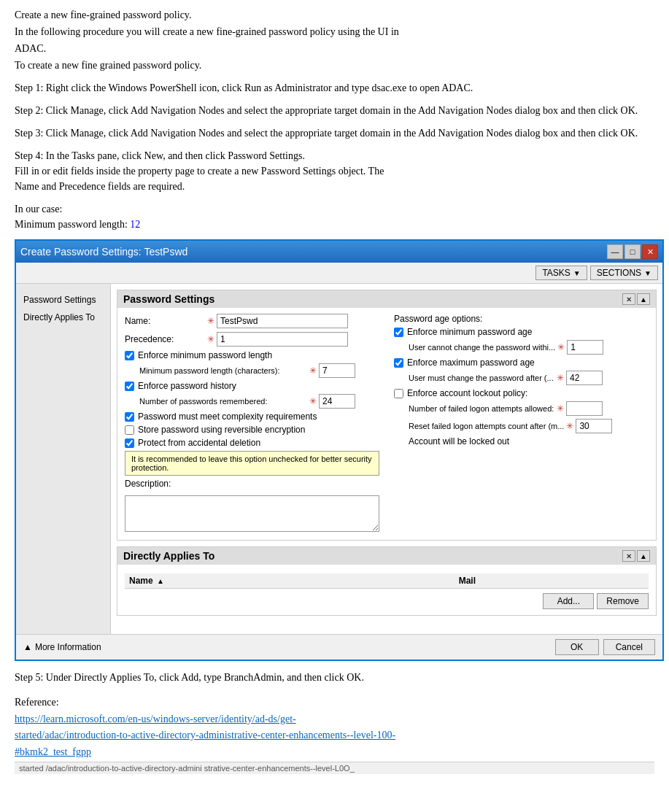 This screenshot has height=812, width=669. Describe the element at coordinates (387, 299) in the screenshot. I see `password-settings-header: Password Settings ✕ ▲` at that location.